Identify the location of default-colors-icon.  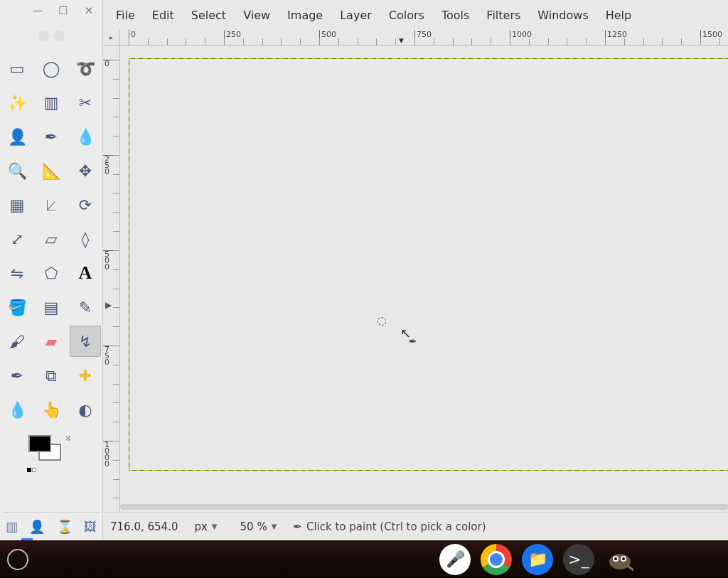
(31, 470).